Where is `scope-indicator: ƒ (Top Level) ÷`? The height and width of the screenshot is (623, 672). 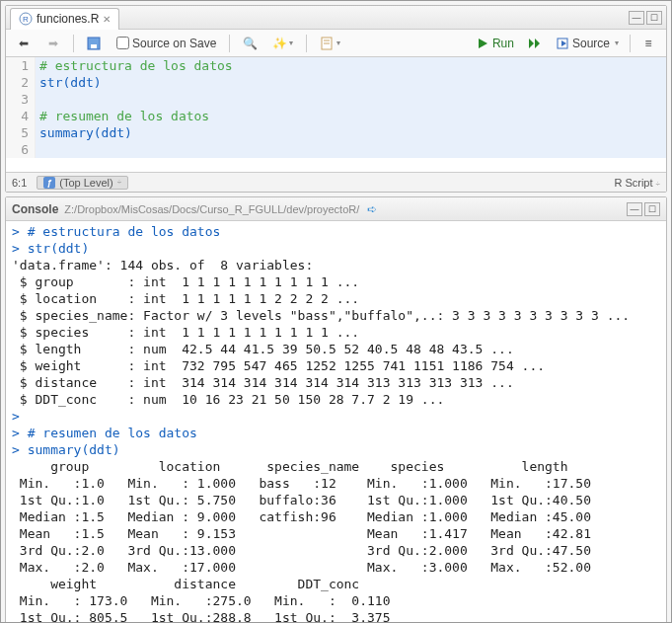 scope-indicator: ƒ (Top Level) ÷ is located at coordinates (83, 183).